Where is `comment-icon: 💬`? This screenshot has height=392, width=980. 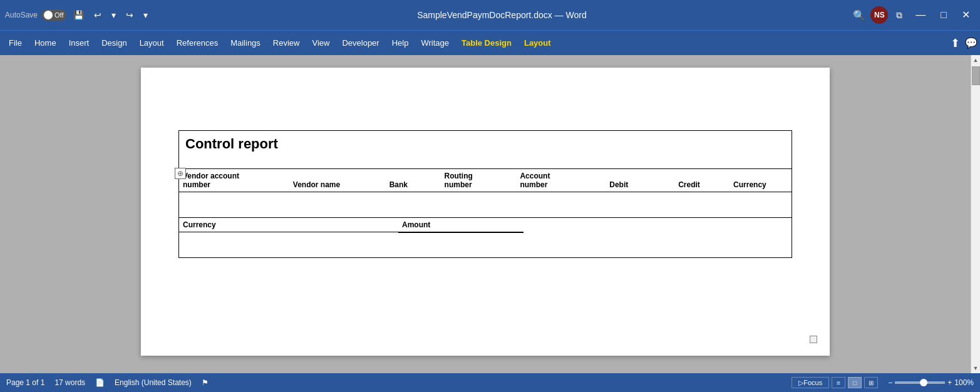 comment-icon: 💬 is located at coordinates (971, 43).